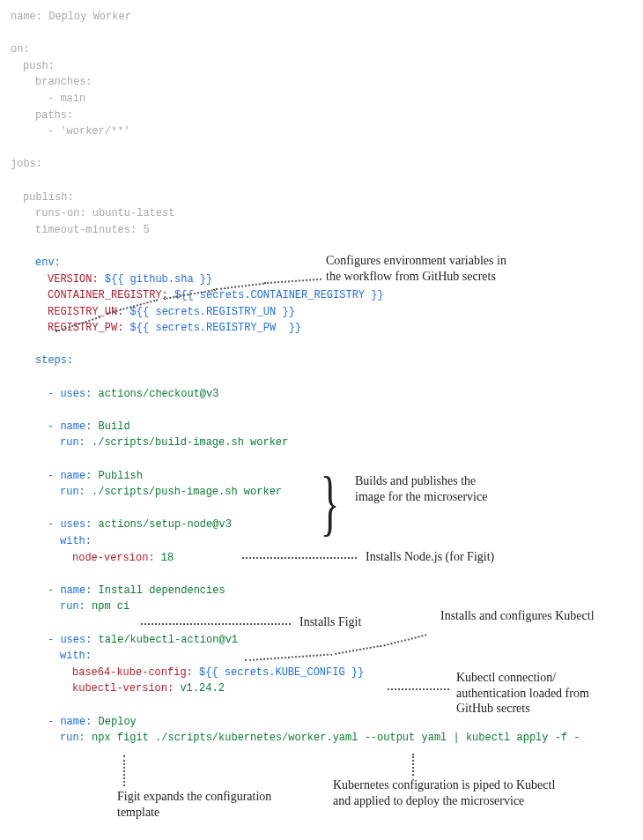 This screenshot has width=643, height=840. What do you see at coordinates (327, 442) in the screenshot?
I see `step-build-run: run: ./scripts/build-image.sh worker` at bounding box center [327, 442].